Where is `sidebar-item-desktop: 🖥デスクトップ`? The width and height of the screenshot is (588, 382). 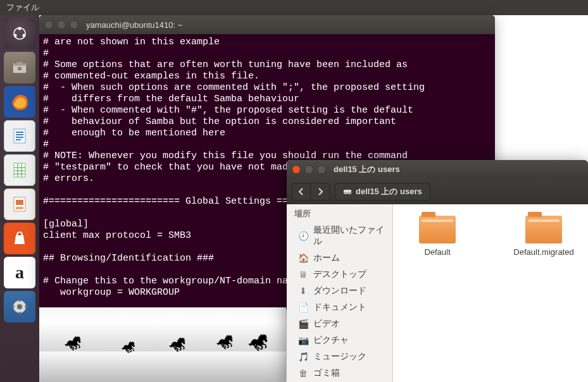 sidebar-item-desktop: 🖥デスクトップ is located at coordinates (339, 274).